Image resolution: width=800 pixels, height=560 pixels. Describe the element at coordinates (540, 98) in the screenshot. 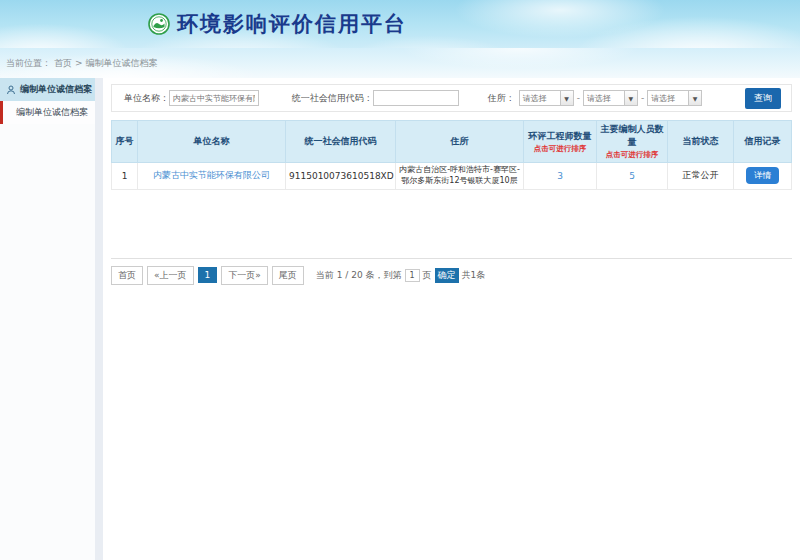

I see `province-select-value: 请选择` at that location.